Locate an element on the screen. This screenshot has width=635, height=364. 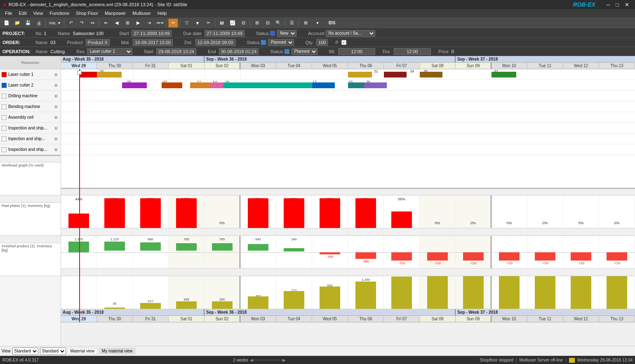
grid2-button: ⊟ is located at coordinates (268, 23).